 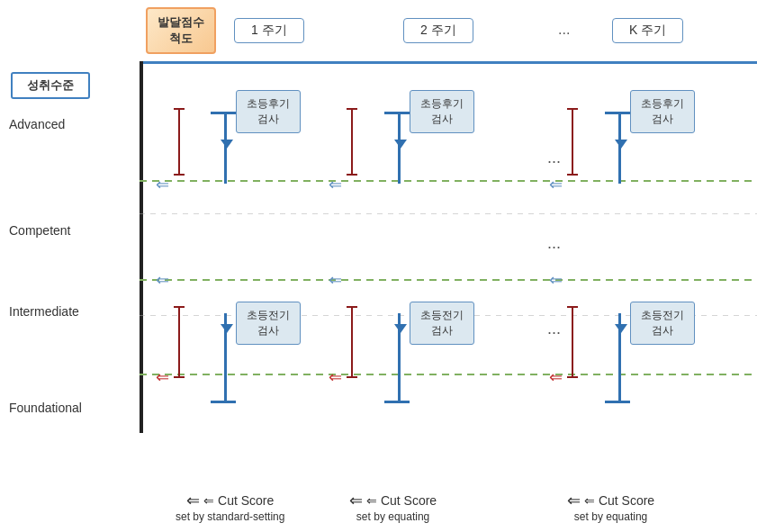 What do you see at coordinates (352, 342) in the screenshot?
I see `errbar-lower-p2` at bounding box center [352, 342].